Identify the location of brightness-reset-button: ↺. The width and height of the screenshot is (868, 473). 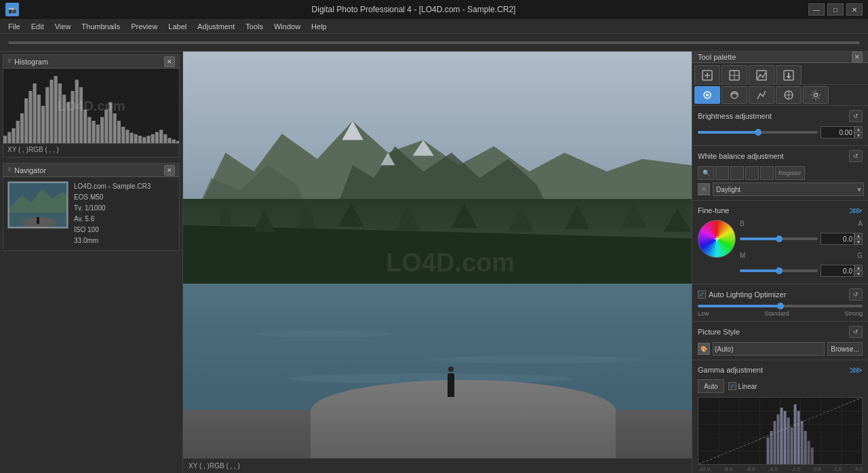
(856, 116).